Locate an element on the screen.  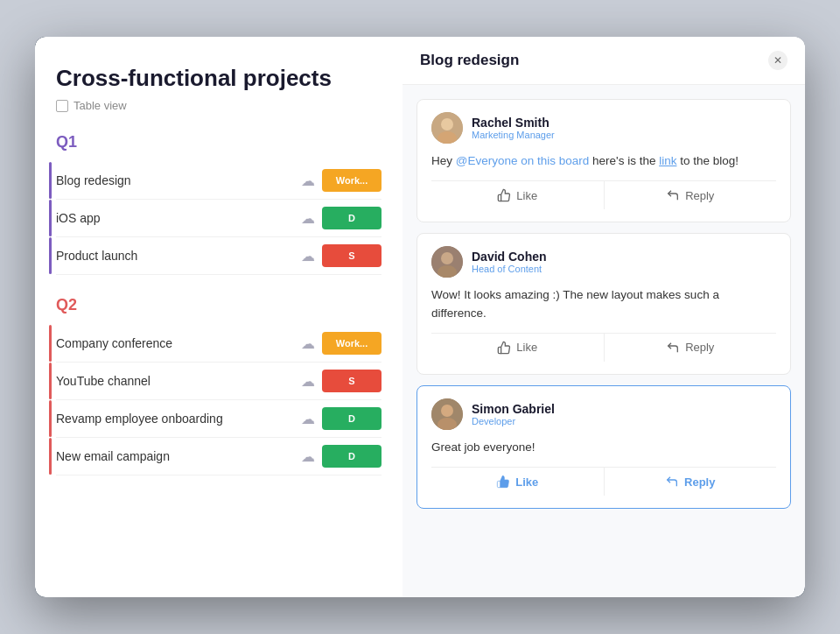
project-name: Revamp employee onboarding is located at coordinates (178, 419).